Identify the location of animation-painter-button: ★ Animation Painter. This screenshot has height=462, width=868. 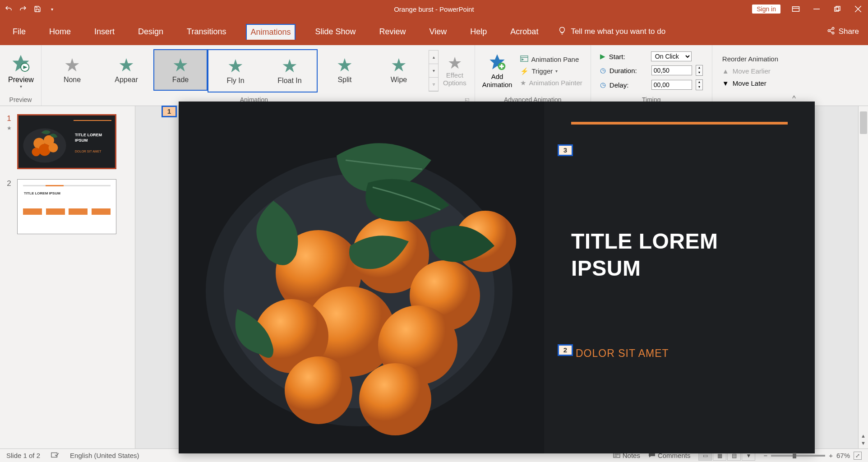
(551, 83).